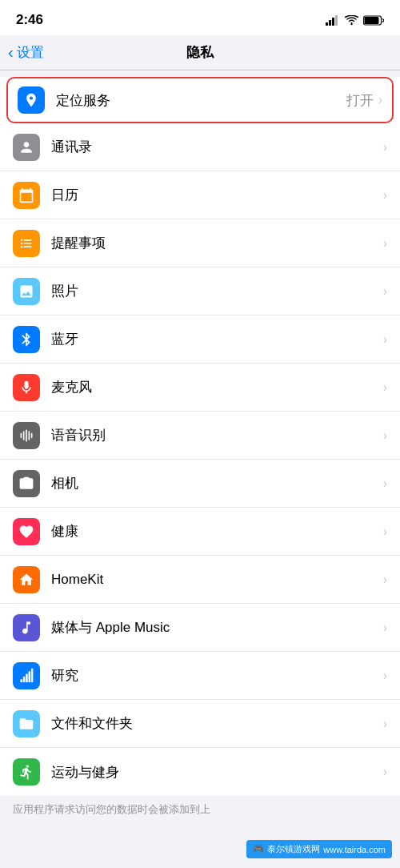 Image resolution: width=400 pixels, height=868 pixels. What do you see at coordinates (200, 676) in the screenshot?
I see `settings-item-research: 研究›` at bounding box center [200, 676].